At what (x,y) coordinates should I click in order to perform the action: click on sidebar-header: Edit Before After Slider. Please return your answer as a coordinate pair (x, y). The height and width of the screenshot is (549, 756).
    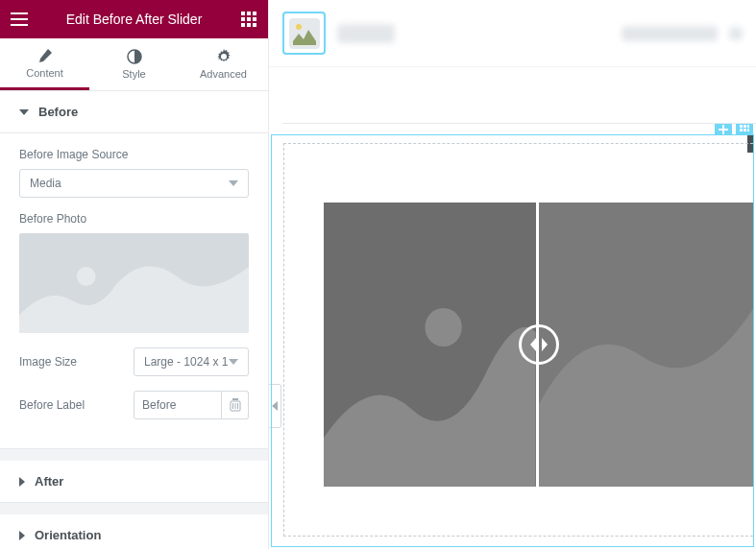
    Looking at the image, I should click on (134, 19).